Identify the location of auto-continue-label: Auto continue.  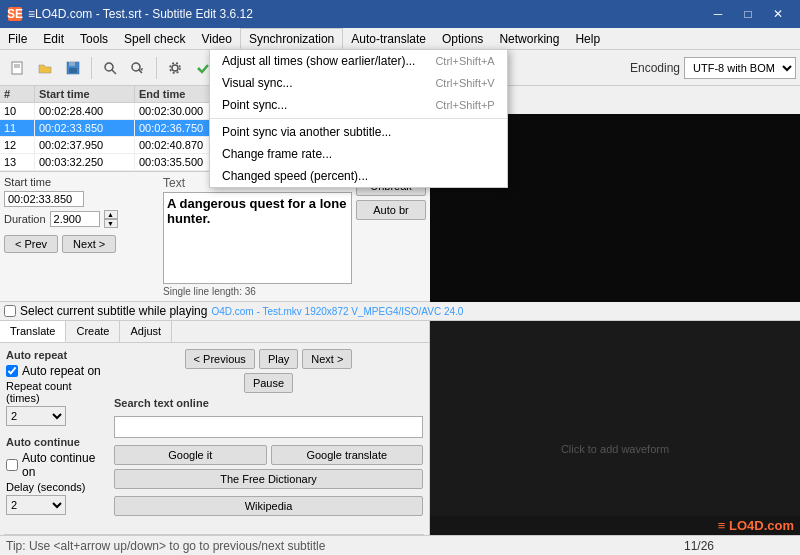
(56, 442).